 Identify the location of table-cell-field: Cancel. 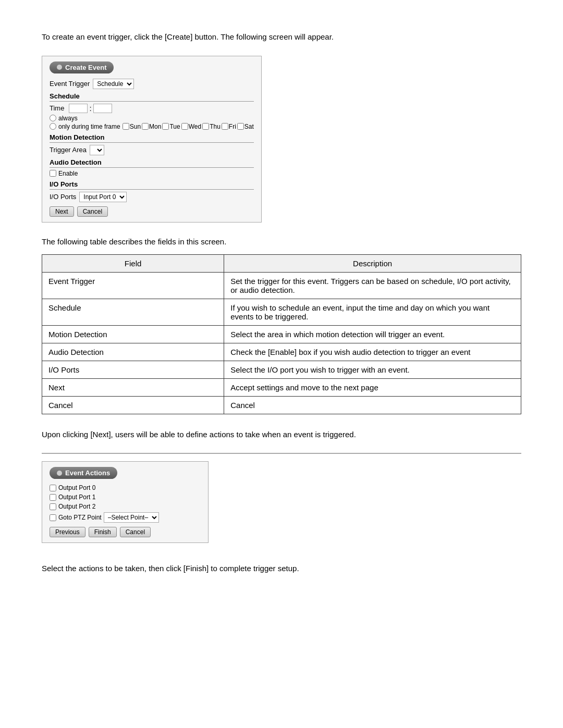
(133, 405).